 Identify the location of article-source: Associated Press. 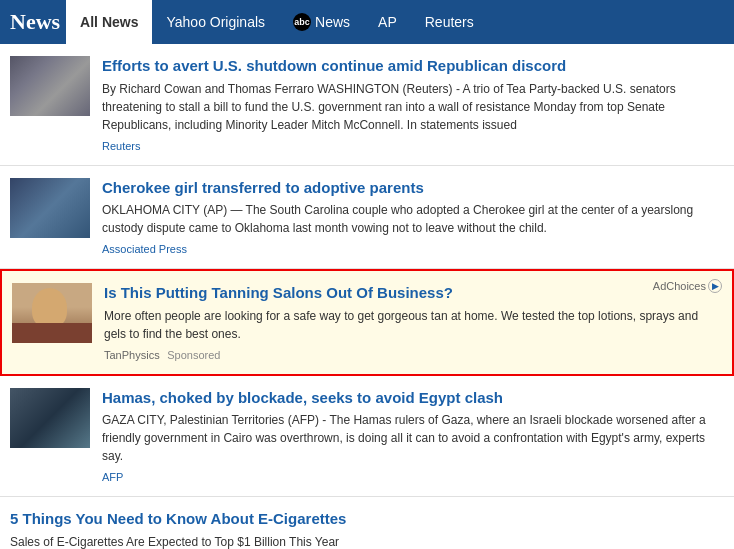
(144, 249).